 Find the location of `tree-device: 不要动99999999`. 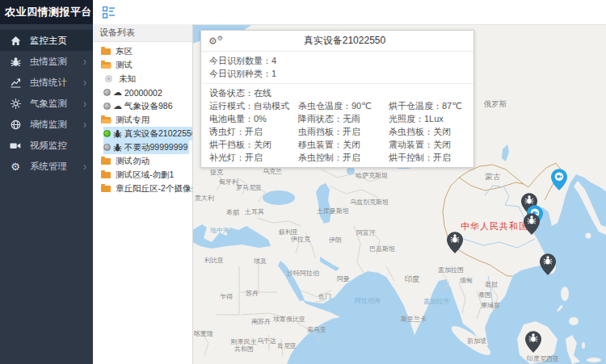

tree-device: 不要动99999999 is located at coordinates (142, 147).